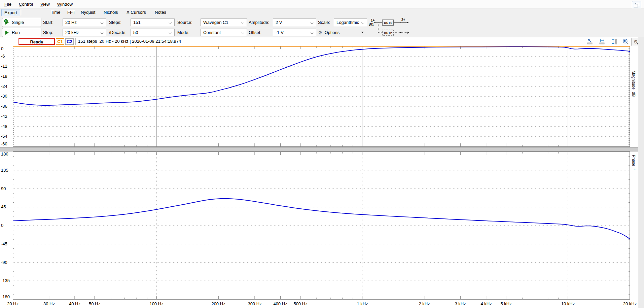 This screenshot has width=644, height=308. I want to click on source-value: Wavegen C1, so click(216, 22).